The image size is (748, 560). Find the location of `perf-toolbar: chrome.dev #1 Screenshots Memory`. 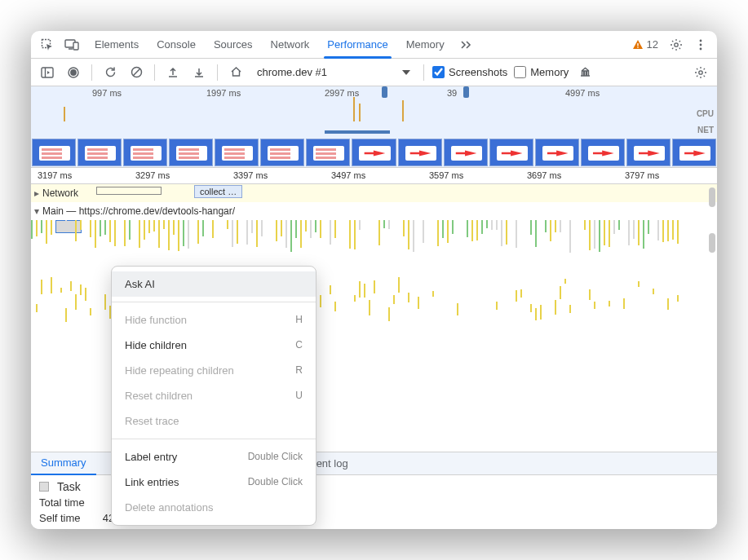

perf-toolbar: chrome.dev #1 Screenshots Memory is located at coordinates (374, 73).